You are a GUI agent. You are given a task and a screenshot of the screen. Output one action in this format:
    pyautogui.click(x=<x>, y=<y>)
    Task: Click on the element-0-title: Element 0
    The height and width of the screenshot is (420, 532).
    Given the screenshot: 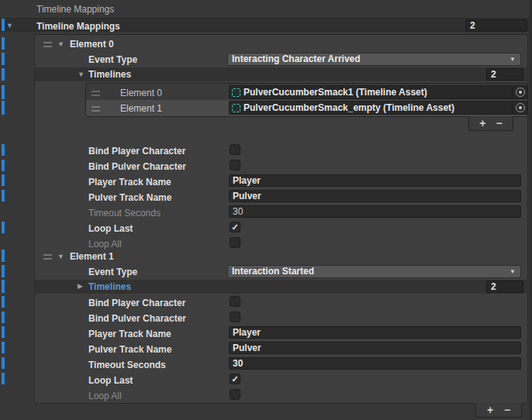 What is the action you would take?
    pyautogui.click(x=92, y=44)
    